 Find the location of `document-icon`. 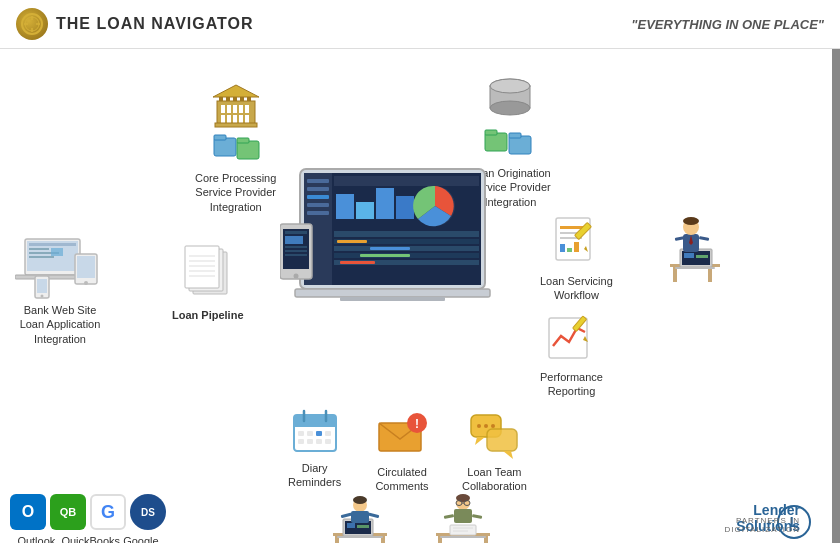

document-icon is located at coordinates (208, 274).